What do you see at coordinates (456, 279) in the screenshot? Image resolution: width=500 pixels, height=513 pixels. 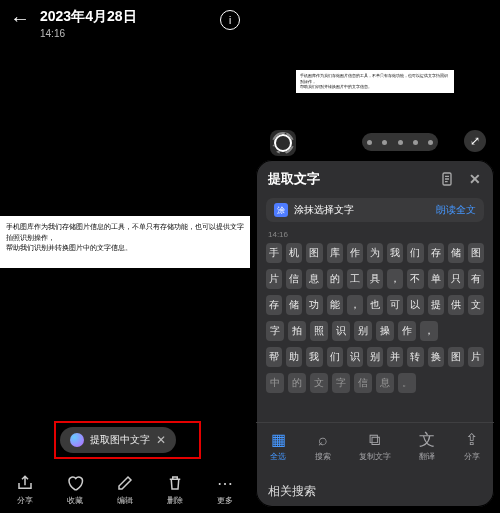 I see `char-cell: 只` at bounding box center [456, 279].